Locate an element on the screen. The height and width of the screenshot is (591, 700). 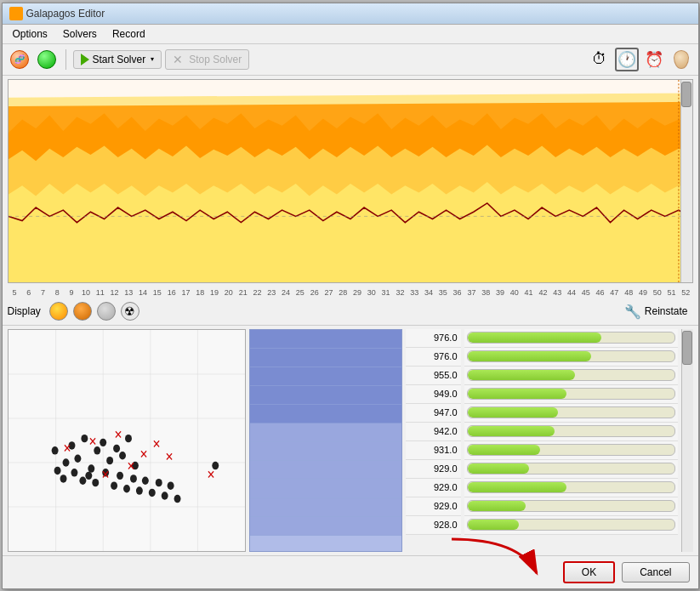
menu-solvers: Solvers is located at coordinates (80, 34).